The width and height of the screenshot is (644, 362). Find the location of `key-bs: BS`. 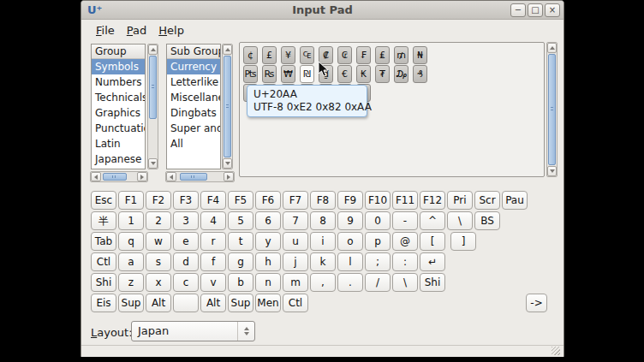

key-bs: BS is located at coordinates (487, 221).